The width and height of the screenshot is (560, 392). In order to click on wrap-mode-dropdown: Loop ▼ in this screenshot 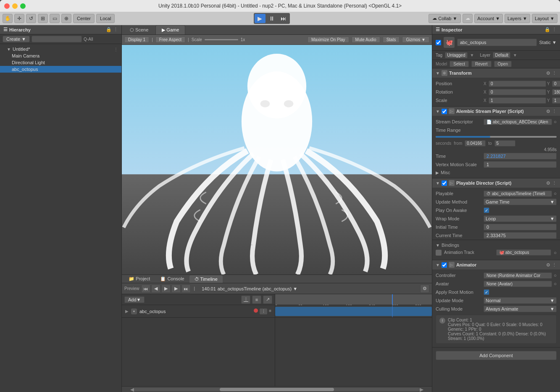, I will do `click(520, 219)`.